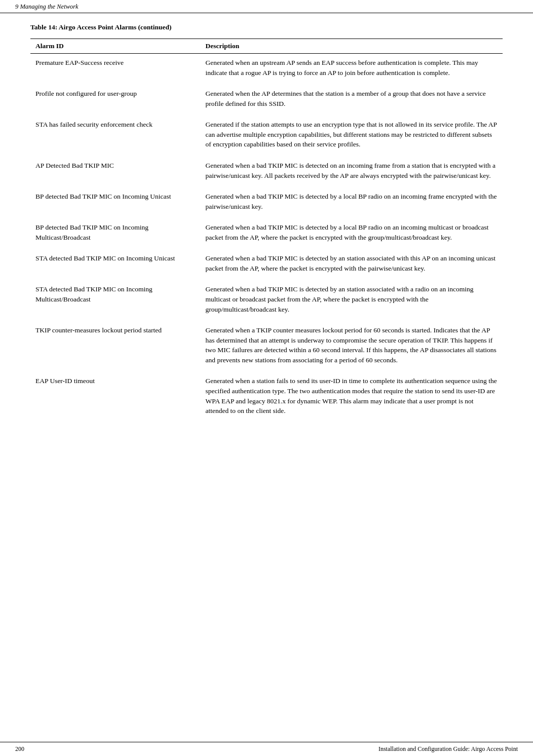 This screenshot has height=756, width=533. Describe the element at coordinates (266, 69) in the screenshot. I see `table-row: Premature EAP-Success receiveGenerated w…` at that location.